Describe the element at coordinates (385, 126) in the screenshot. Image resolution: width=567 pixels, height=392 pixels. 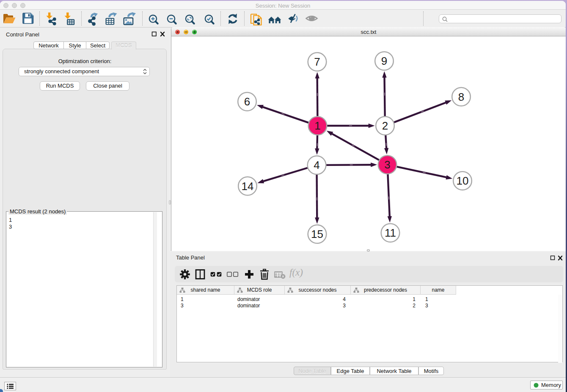
I see `svg-text: 2` at that location.